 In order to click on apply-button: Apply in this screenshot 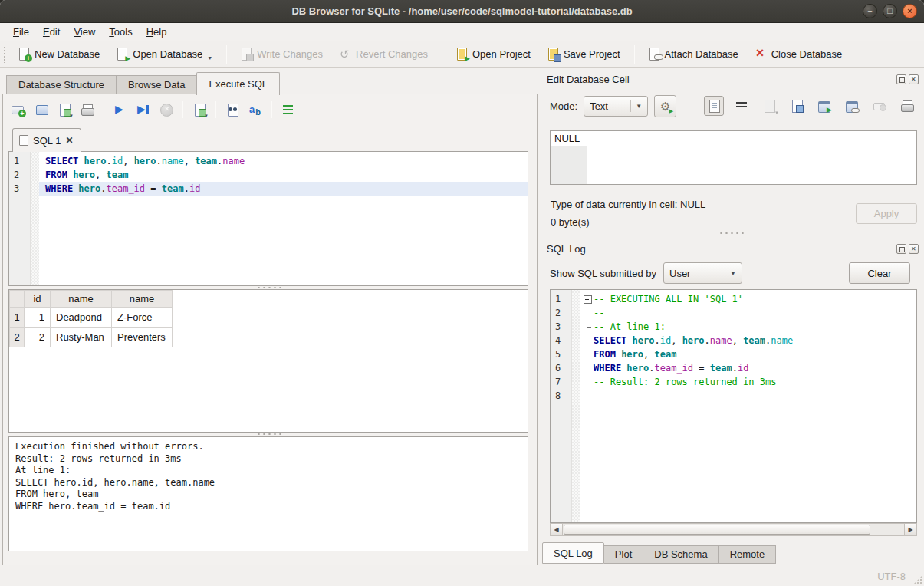, I will do `click(886, 213)`.